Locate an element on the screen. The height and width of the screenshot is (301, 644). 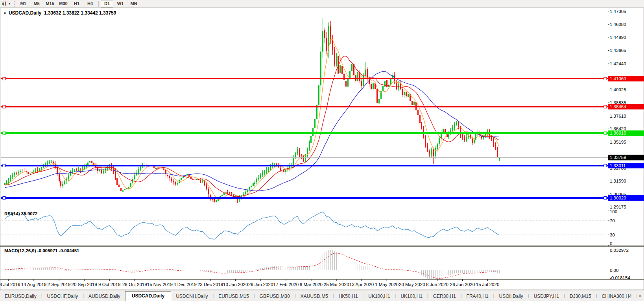
date-tick-label: 17 Feb 2020 is located at coordinates (286, 284).